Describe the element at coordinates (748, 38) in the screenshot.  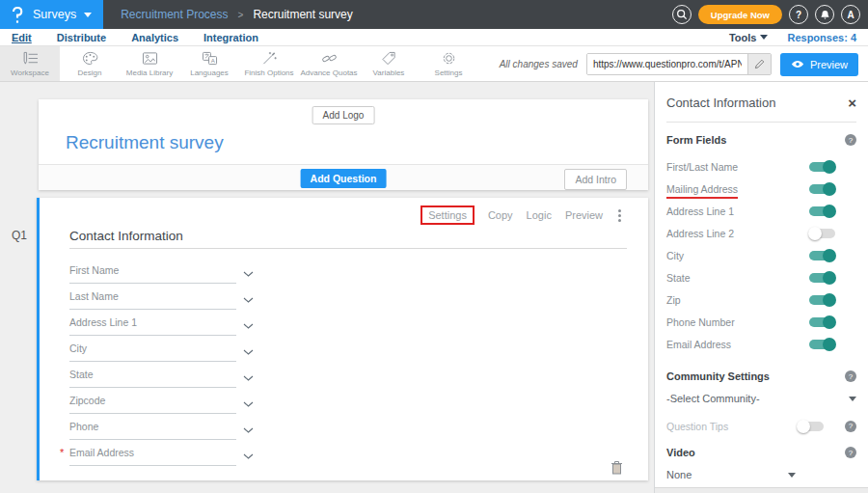
I see `tools-menu: Tools` at that location.